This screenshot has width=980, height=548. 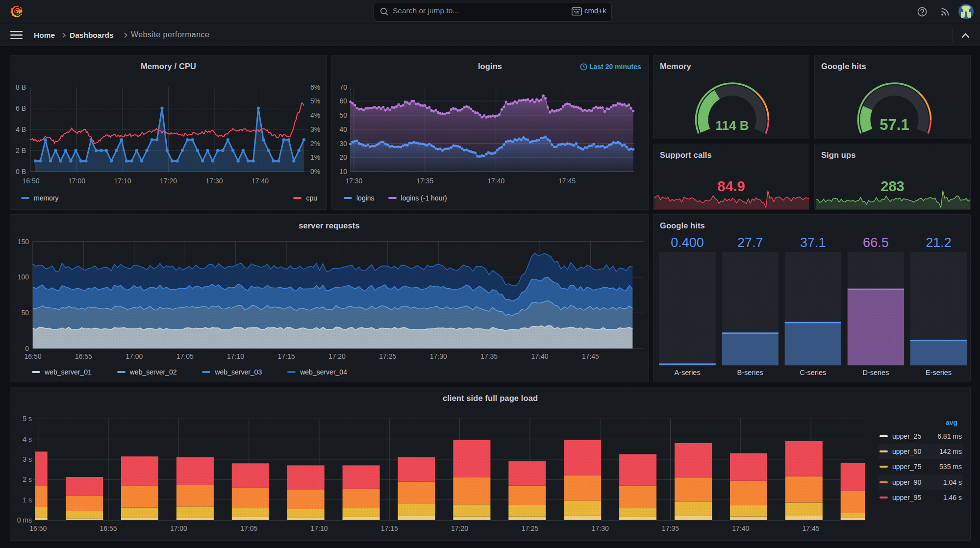 I want to click on svg-text: 2 s, so click(x=27, y=479).